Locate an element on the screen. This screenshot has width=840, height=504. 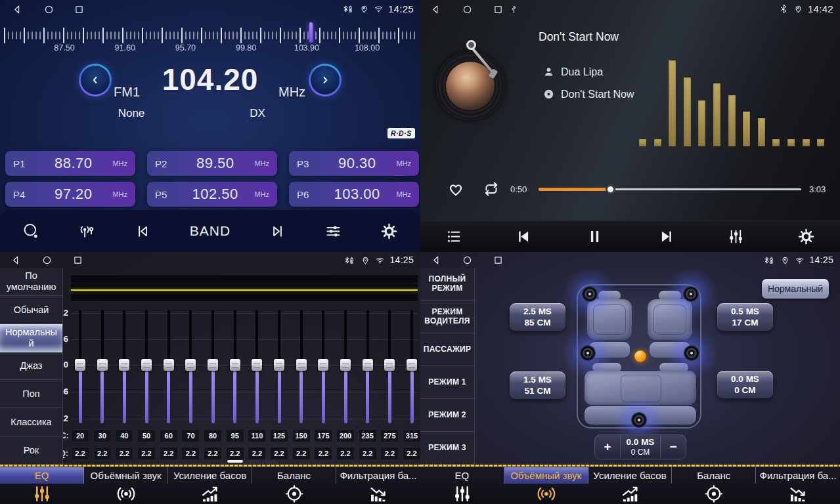
playlist-button is located at coordinates (454, 236).